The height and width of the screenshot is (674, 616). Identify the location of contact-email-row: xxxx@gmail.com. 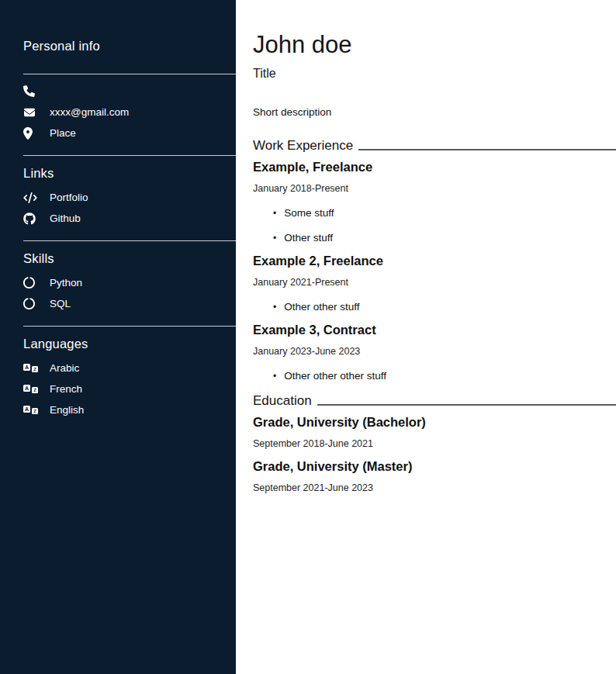
(118, 112).